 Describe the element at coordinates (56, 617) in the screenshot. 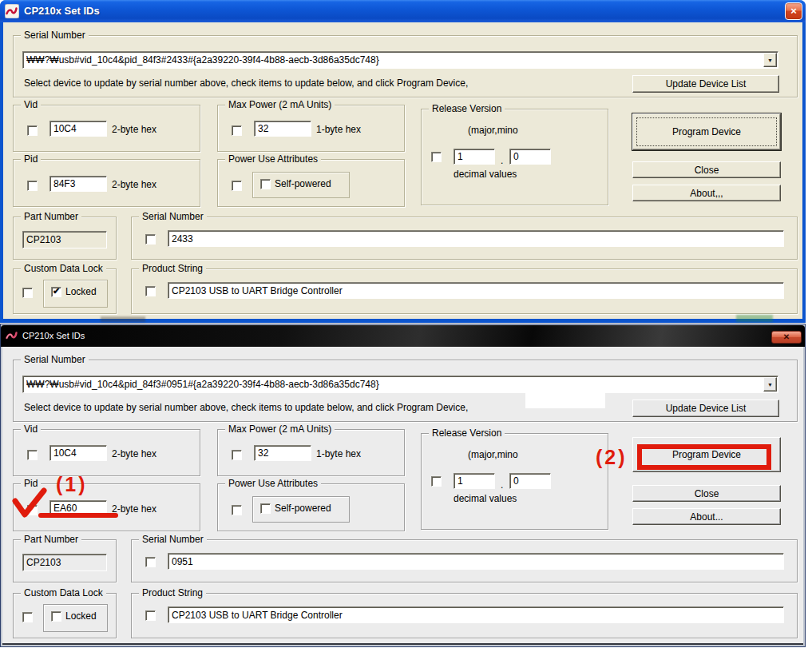

I see `locked-checkbox` at that location.